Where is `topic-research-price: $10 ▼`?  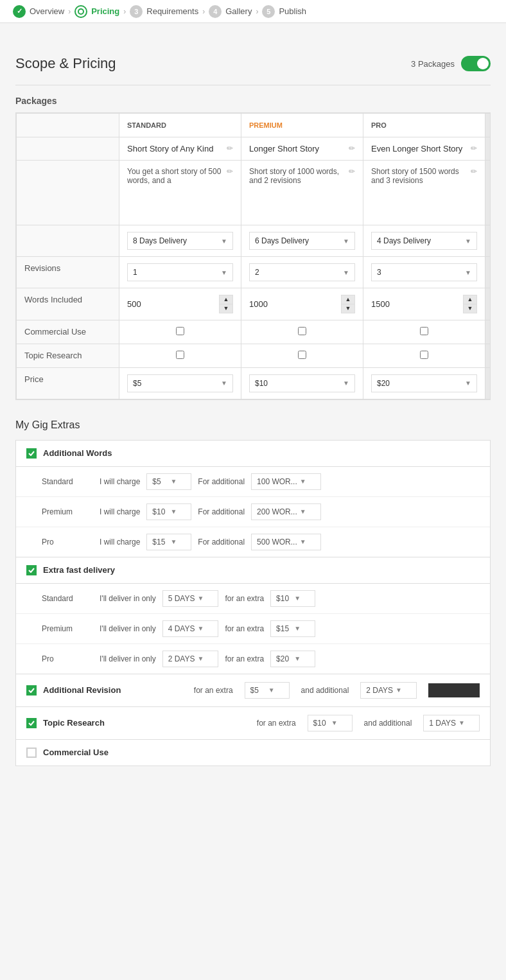
topic-research-price: $10 ▼ is located at coordinates (330, 723).